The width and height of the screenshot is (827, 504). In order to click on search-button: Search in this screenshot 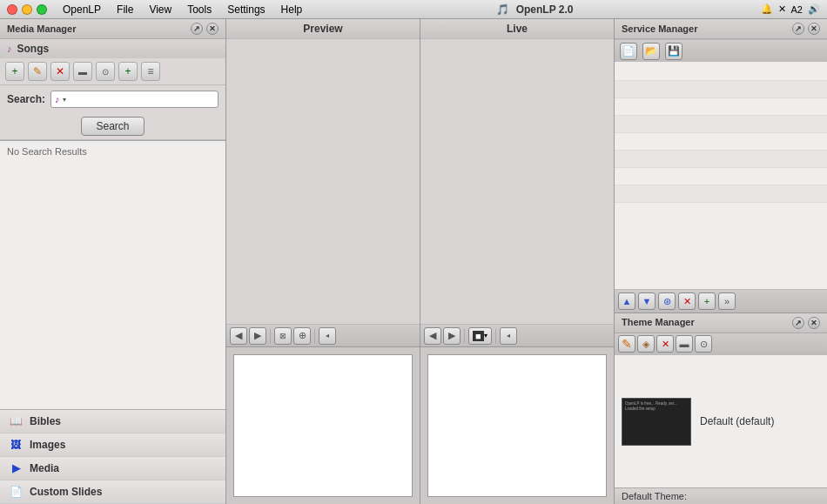, I will do `click(112, 126)`.